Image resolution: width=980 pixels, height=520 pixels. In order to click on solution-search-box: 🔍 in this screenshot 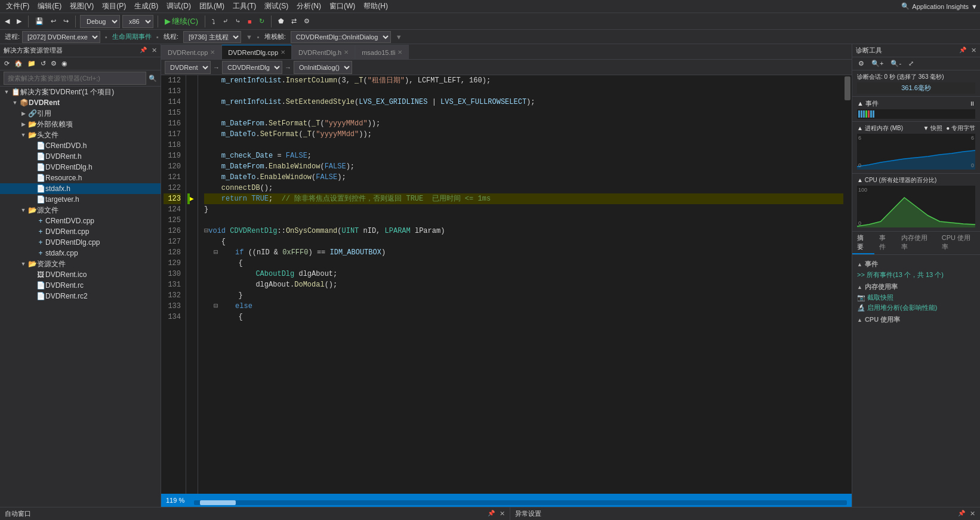, I will do `click(80, 79)`.